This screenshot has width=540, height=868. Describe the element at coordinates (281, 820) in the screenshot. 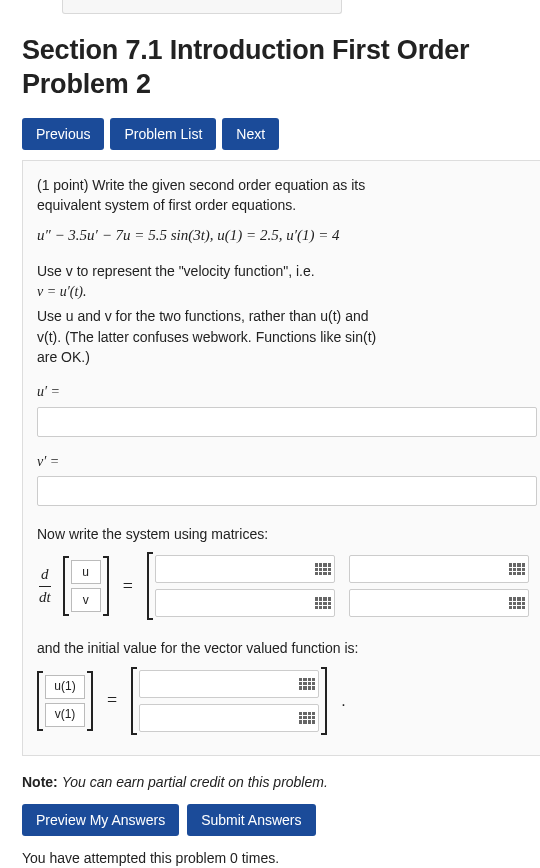

I see `action-buttons: Preview My Answers Submit Answers` at that location.